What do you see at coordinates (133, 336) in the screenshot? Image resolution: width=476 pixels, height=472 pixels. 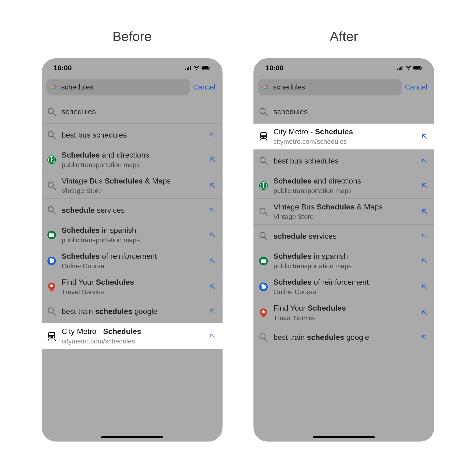 I see `suggestion-content: City Metro - Schedulescitymetro.com/sche…` at bounding box center [133, 336].